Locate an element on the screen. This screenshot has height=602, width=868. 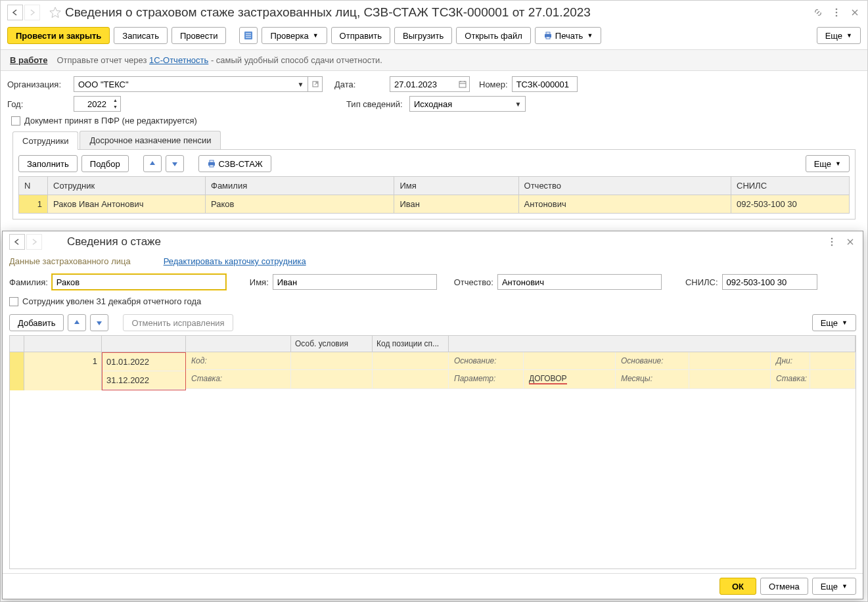
org-open-button is located at coordinates (315, 84).